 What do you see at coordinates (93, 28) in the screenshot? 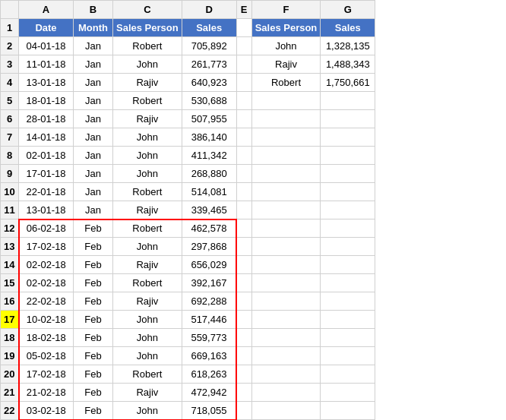
I see `cell-1-B: Month` at bounding box center [93, 28].